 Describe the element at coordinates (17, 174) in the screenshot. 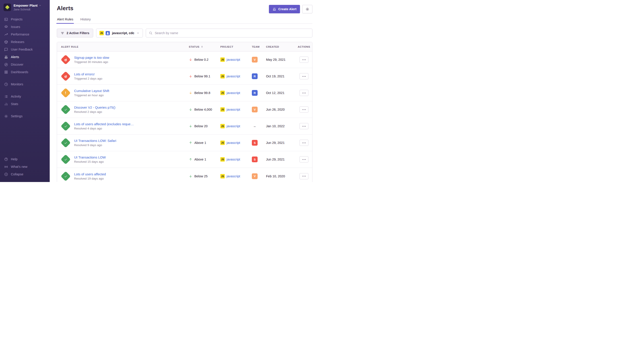

I see `sidebar-item-label: Collapse` at that location.